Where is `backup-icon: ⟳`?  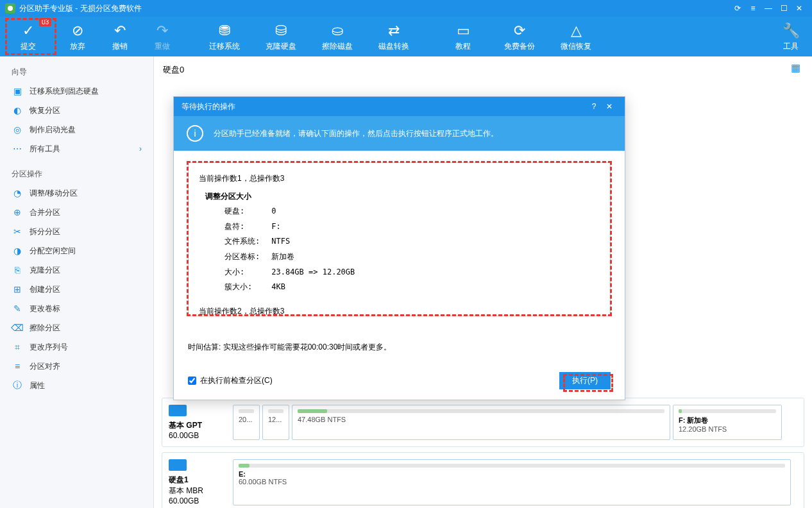 backup-icon: ⟳ is located at coordinates (520, 31).